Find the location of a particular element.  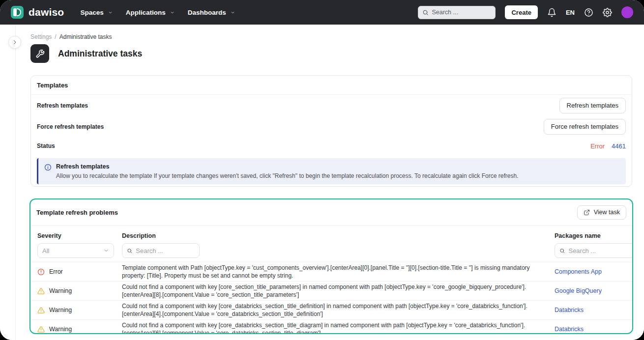

table-row: Error Template component with Path [obje… is located at coordinates (331, 271).